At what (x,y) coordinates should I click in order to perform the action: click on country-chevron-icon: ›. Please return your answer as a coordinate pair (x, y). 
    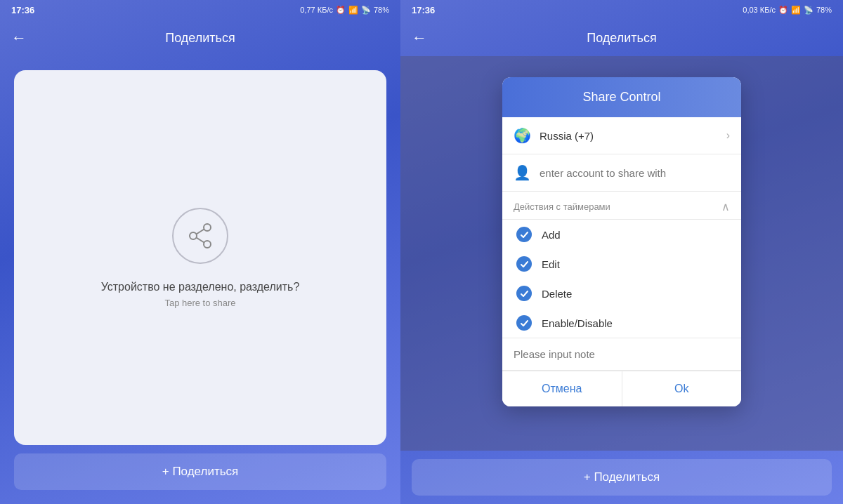
    Looking at the image, I should click on (728, 135).